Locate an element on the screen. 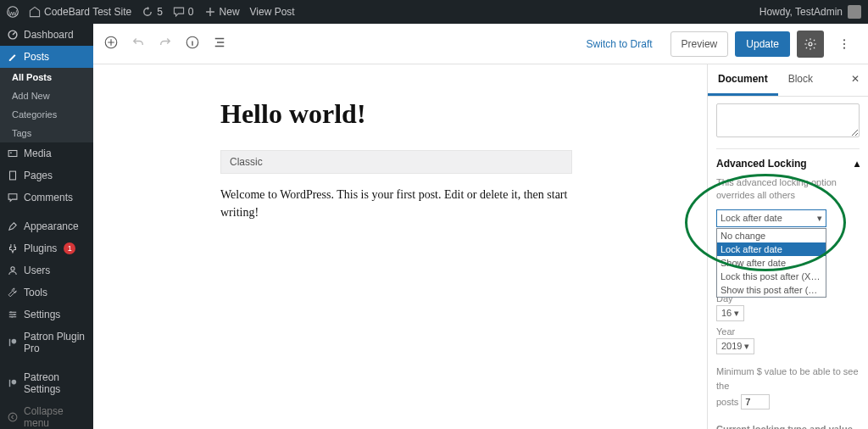 The width and height of the screenshot is (868, 429). option-no-change: No change is located at coordinates (771, 236).